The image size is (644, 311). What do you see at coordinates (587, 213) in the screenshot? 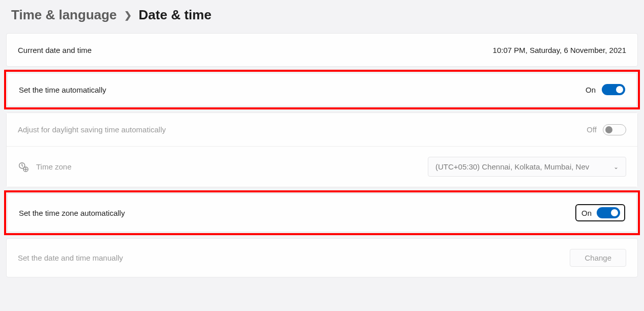
I see `auto-timezone-state: On` at bounding box center [587, 213].